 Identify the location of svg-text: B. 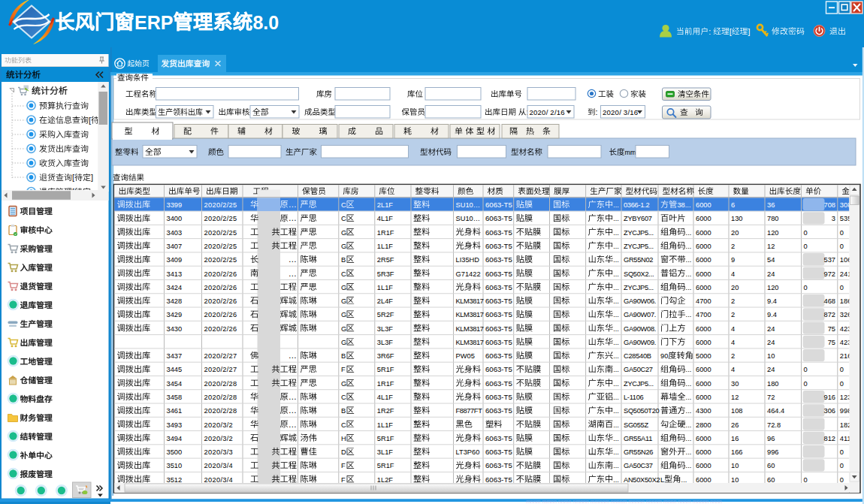
(343, 356).